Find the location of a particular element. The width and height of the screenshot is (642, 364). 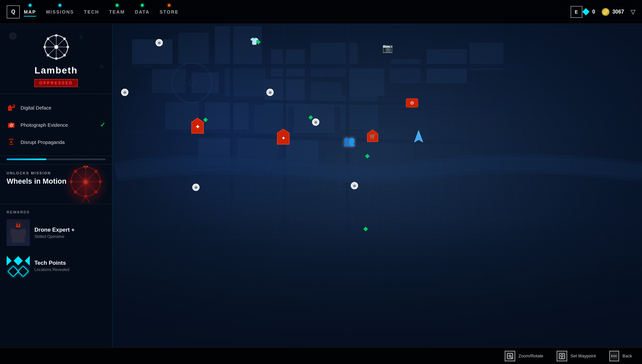

subway-icon-7: ⊖ is located at coordinates (196, 187).